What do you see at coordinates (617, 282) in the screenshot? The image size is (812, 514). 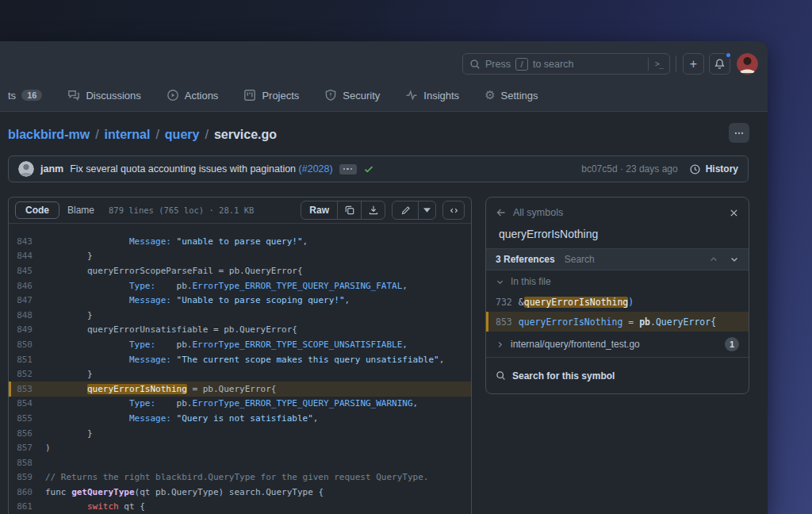 I see `in-this-file-toggle: In this file` at bounding box center [617, 282].